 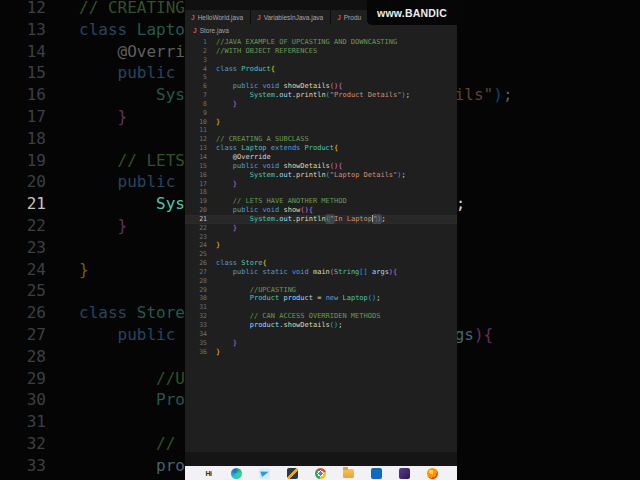 What do you see at coordinates (321, 52) in the screenshot?
I see `code-line: 2//WITH OBJECT REFERENCES` at bounding box center [321, 52].